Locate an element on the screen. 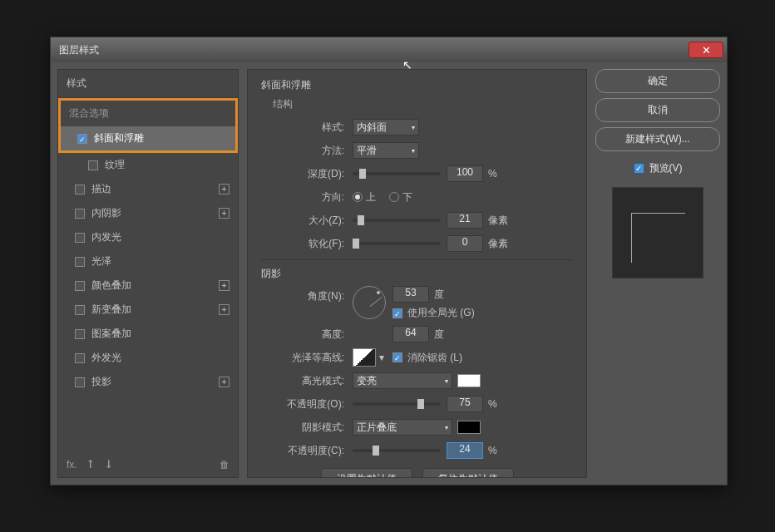 The width and height of the screenshot is (775, 532). highlight-mode-label: 高光模式: is located at coordinates (303, 381).